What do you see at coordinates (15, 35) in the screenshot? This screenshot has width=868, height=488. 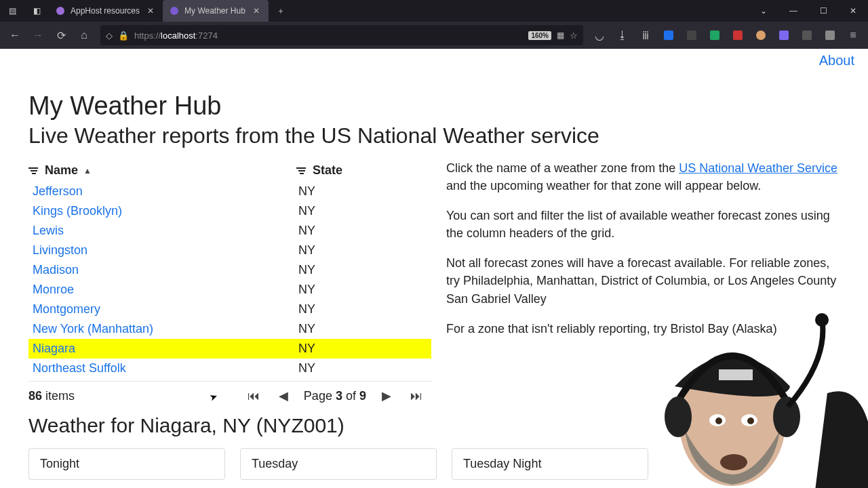 I see `back-button: ←` at bounding box center [15, 35].